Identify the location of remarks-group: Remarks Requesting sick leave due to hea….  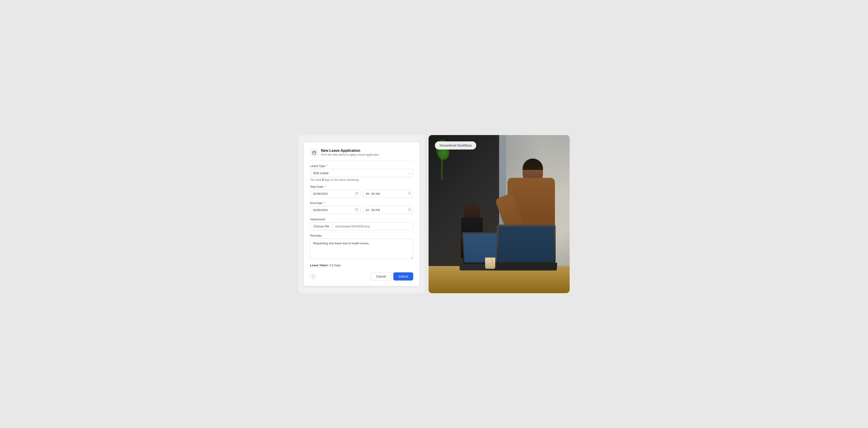
(362, 247).